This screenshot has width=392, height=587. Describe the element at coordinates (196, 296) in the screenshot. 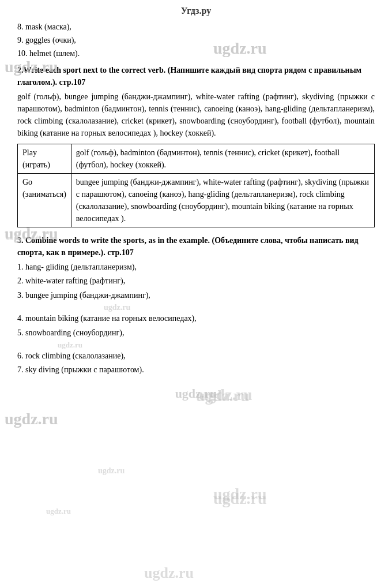

I see `section3-item-3: 3. bungee jumping (банджи-джампинг),` at that location.